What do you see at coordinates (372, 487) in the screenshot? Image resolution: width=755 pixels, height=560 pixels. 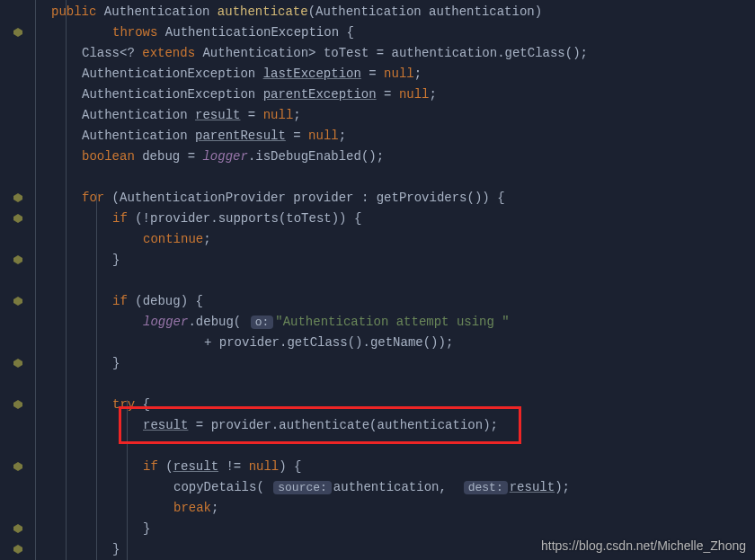 I see `code-line: copyDetails( source:authentication, dest…` at bounding box center [372, 487].